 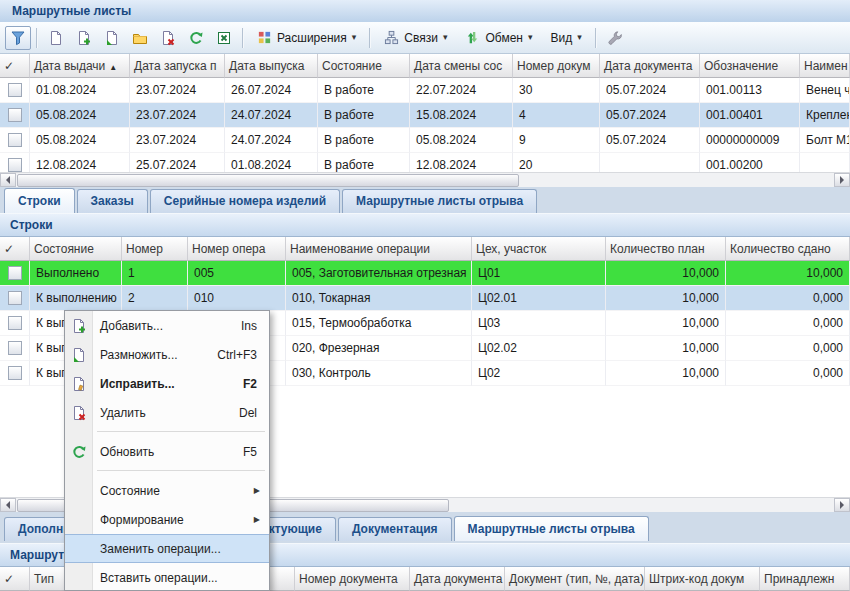 I want to click on table-row: 01.08.2024 23.07.2024 26.07.2024 В работ…, so click(x=425, y=90).